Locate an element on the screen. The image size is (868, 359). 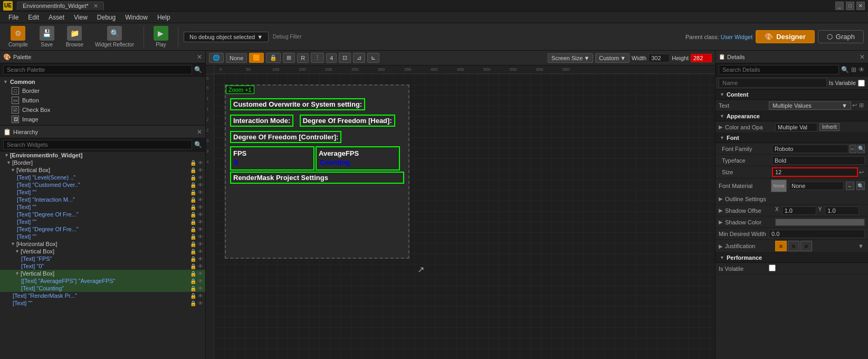
shadow-x-input is located at coordinates (799, 211).